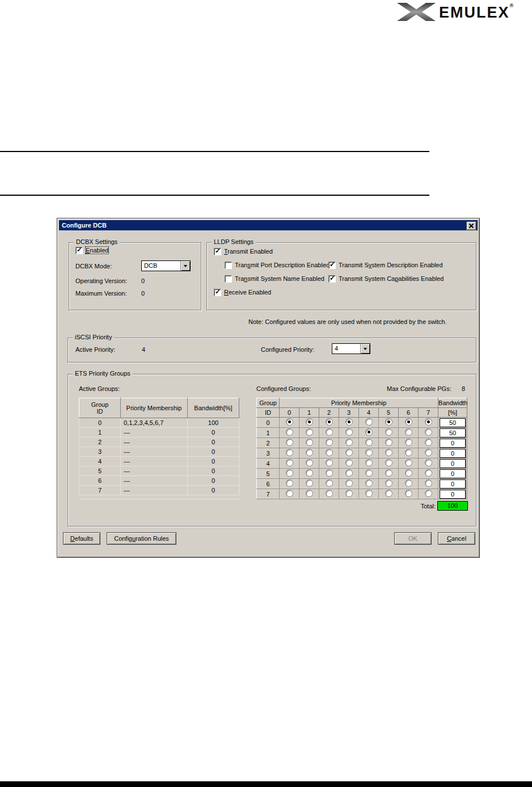  What do you see at coordinates (329, 474) in the screenshot?
I see `priority-cell-g5-p2` at bounding box center [329, 474].